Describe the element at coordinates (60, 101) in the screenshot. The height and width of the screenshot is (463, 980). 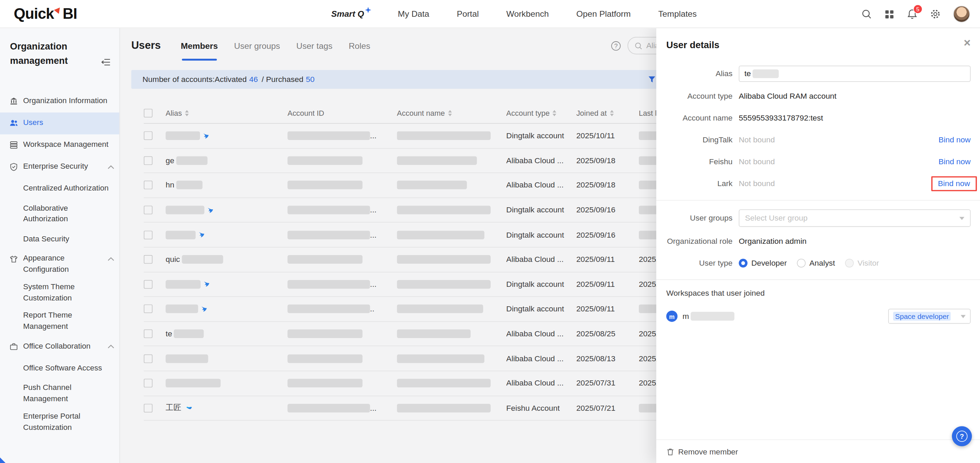
I see `sidebar-item-organization-information: Organization Information` at that location.